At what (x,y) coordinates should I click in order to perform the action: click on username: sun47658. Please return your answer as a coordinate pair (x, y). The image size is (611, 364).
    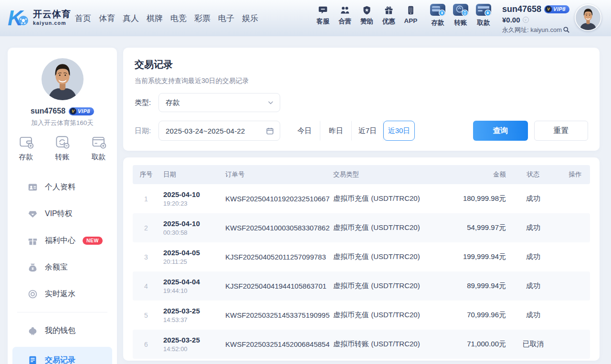
    Looking at the image, I should click on (522, 9).